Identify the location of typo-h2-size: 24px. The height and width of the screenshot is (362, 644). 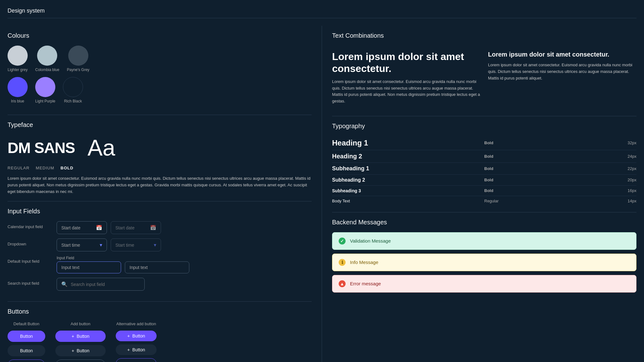
(598, 156).